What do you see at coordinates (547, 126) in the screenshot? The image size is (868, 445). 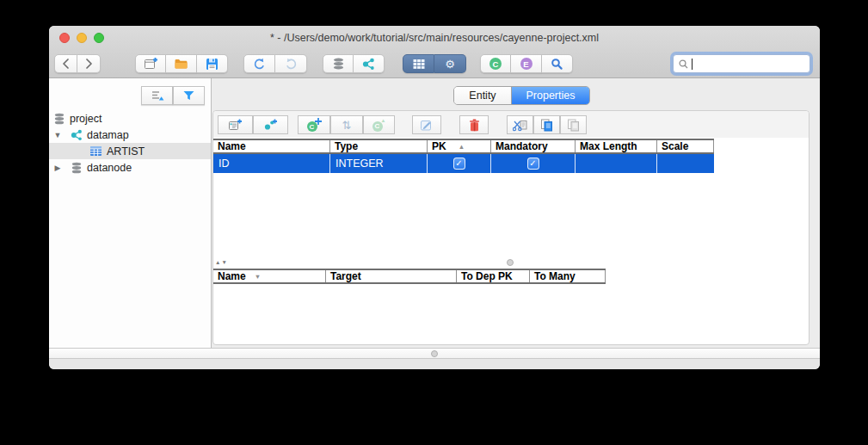 I see `copy-icon` at bounding box center [547, 126].